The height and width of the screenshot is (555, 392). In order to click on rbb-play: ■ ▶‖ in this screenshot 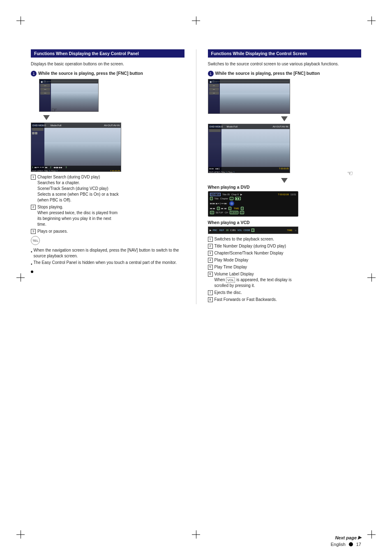, I will do `click(218, 169)`.